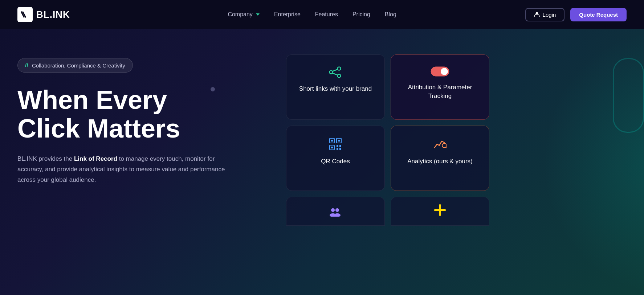 This screenshot has width=644, height=295. I want to click on navbar: BL.INK Company Enterprise Features Prici…, so click(322, 15).